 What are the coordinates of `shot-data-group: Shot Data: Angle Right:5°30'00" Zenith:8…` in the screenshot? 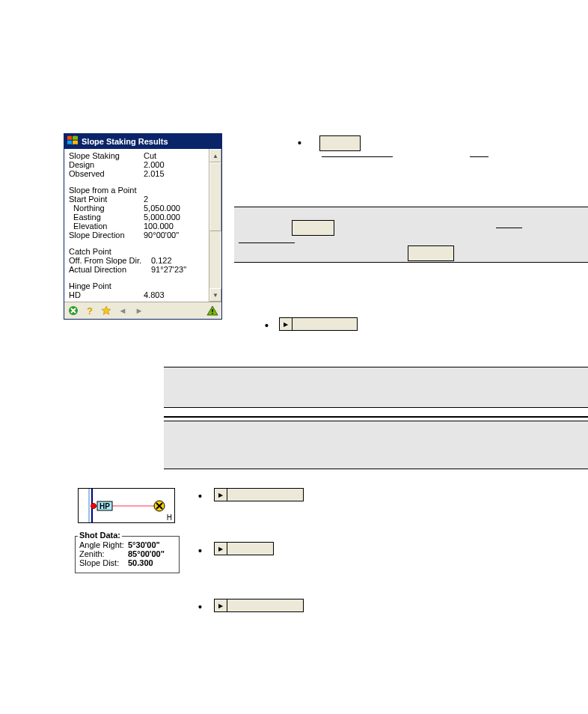 It's located at (127, 555).